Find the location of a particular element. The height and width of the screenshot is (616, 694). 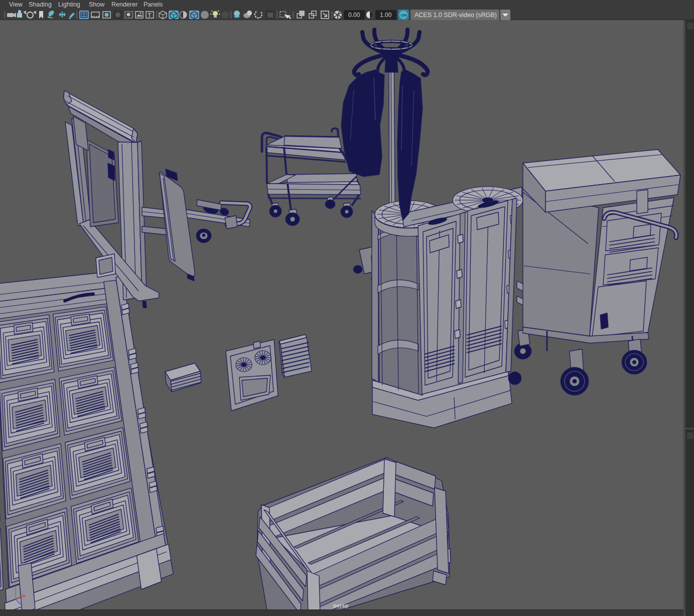

svg-text: T is located at coordinates (150, 15).